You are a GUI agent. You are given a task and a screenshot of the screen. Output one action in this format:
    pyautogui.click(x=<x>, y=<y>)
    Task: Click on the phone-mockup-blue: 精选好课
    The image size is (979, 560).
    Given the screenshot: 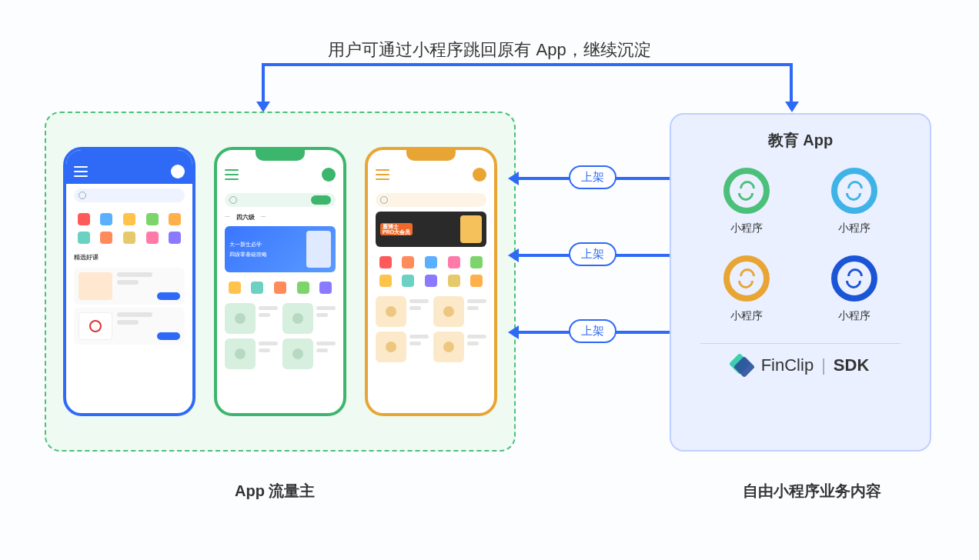 What is the action you would take?
    pyautogui.click(x=129, y=282)
    